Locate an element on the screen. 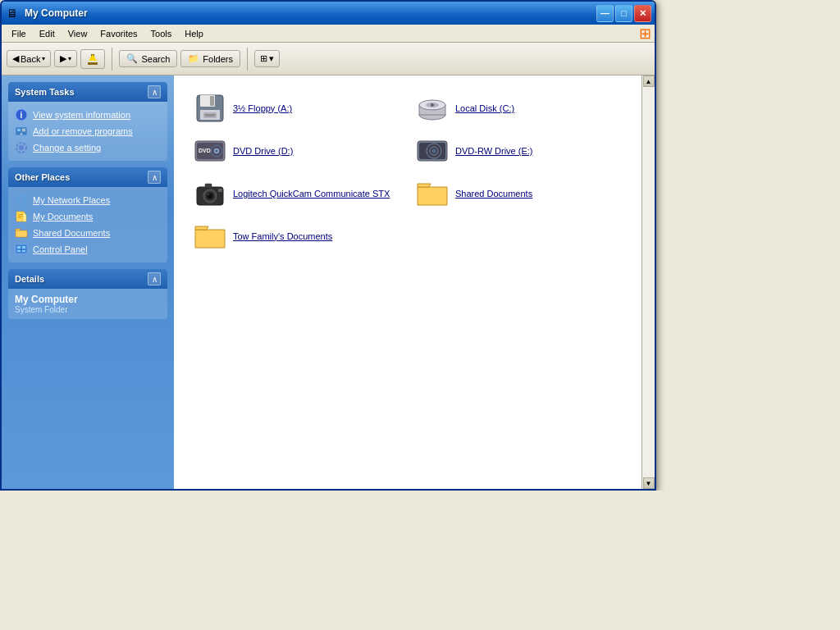 The width and height of the screenshot is (840, 630). scroll-up-button: ▲ is located at coordinates (649, 81).